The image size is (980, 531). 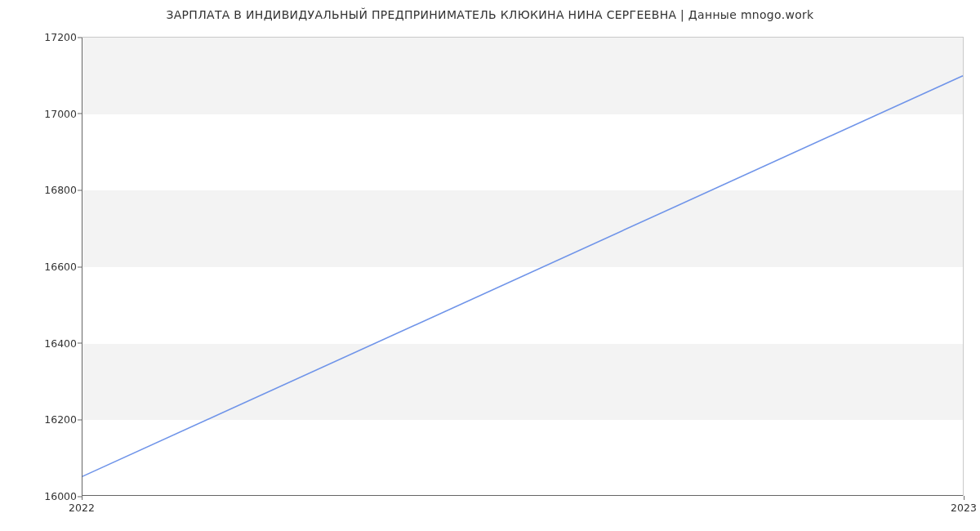 What do you see at coordinates (40, 497) in the screenshot?
I see `y-tick-label: 16000` at bounding box center [40, 497].